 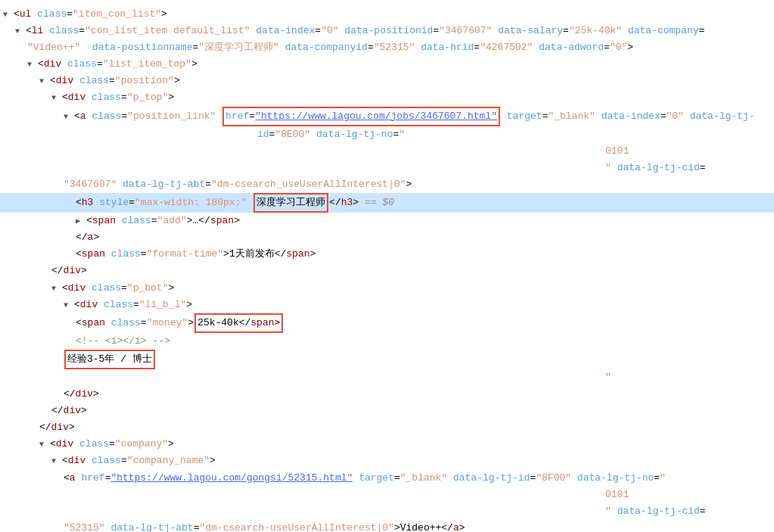 I want to click on code-text-17b: ", so click(x=608, y=378).